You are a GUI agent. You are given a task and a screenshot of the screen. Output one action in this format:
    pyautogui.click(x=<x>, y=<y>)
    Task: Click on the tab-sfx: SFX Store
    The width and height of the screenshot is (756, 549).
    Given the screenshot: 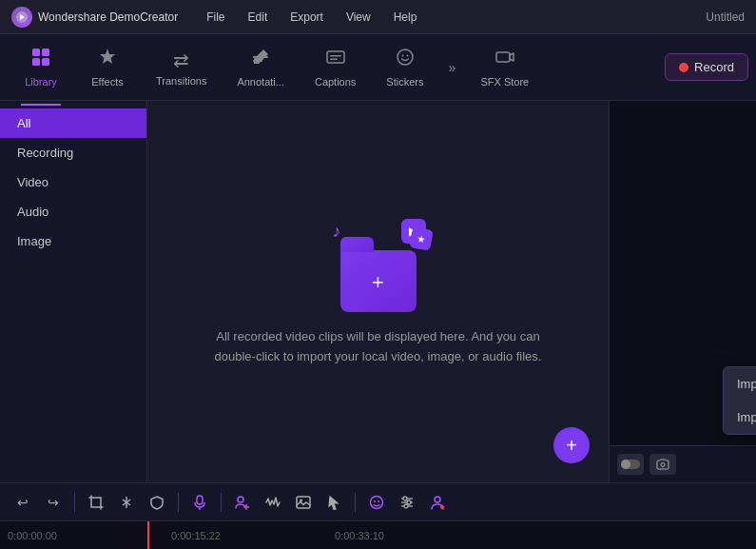 What is the action you would take?
    pyautogui.click(x=504, y=68)
    